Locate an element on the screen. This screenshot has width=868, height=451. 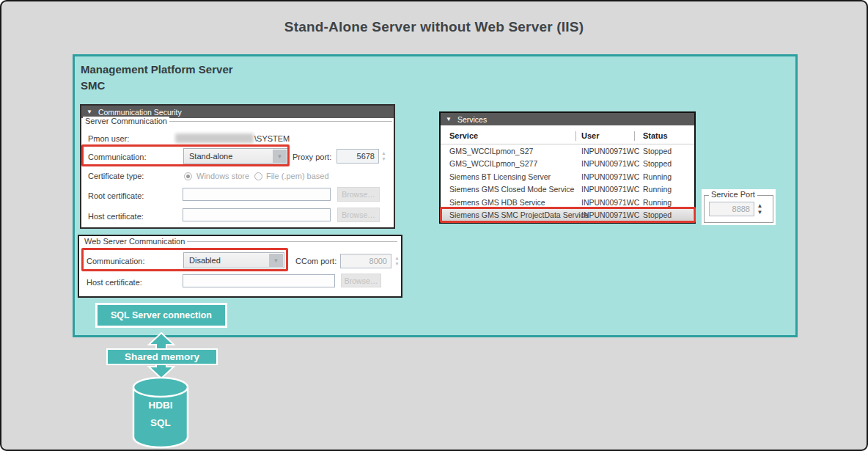
services-header: ▼ Services is located at coordinates (567, 119).